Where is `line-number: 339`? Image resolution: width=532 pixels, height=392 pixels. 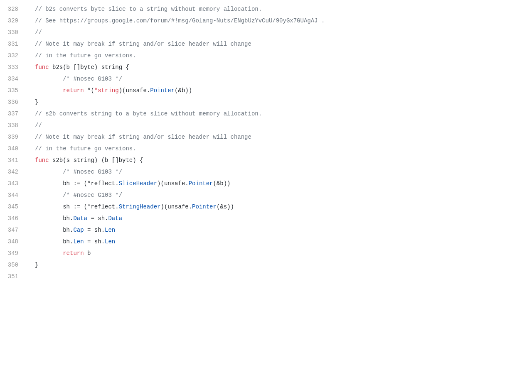 line-number: 339 is located at coordinates (12, 137).